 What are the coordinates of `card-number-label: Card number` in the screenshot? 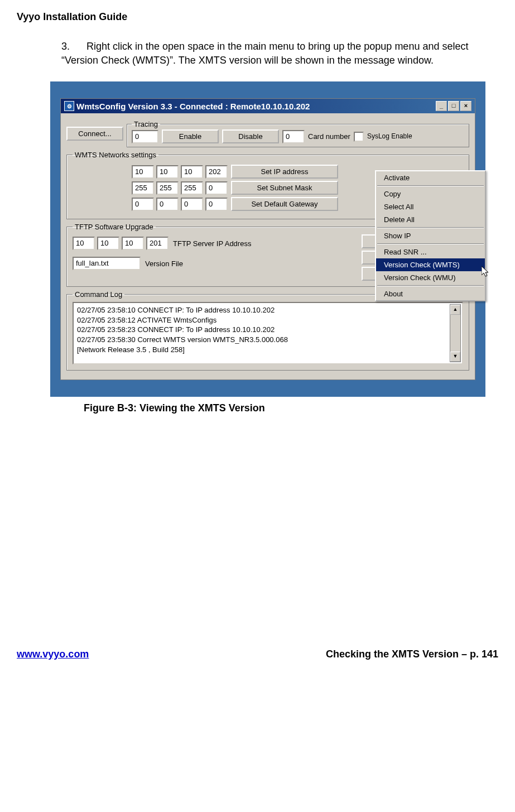 It's located at (329, 136).